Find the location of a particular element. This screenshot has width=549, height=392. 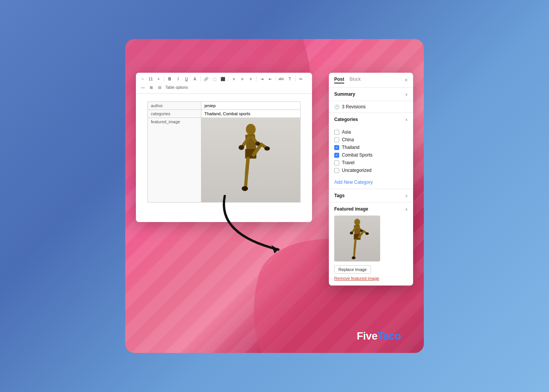

checkbox-asia is located at coordinates (337, 132).